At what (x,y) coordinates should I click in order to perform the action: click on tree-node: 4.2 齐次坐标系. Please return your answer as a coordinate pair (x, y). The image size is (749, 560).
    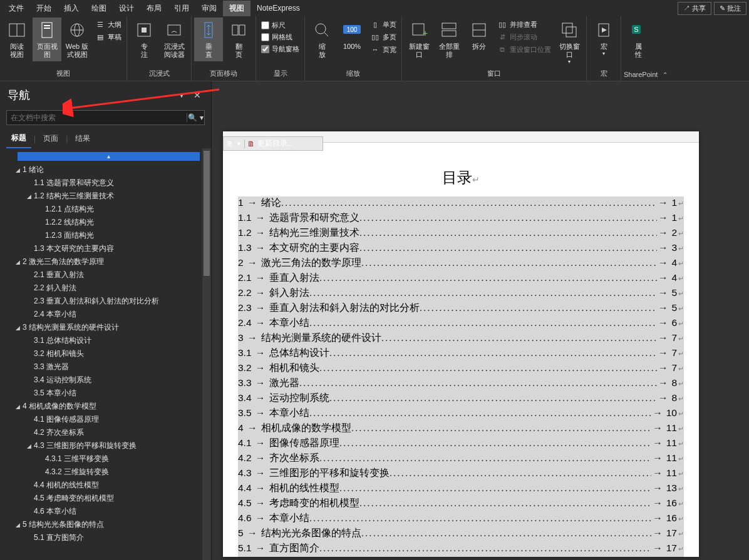
    Looking at the image, I should click on (108, 433).